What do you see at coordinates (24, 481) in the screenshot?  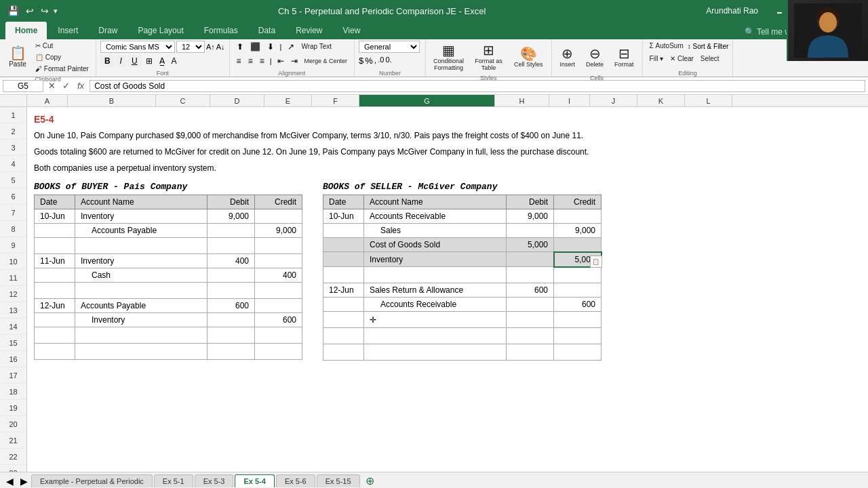 I see `scroll-tabs-right-button: ▶` at bounding box center [24, 481].